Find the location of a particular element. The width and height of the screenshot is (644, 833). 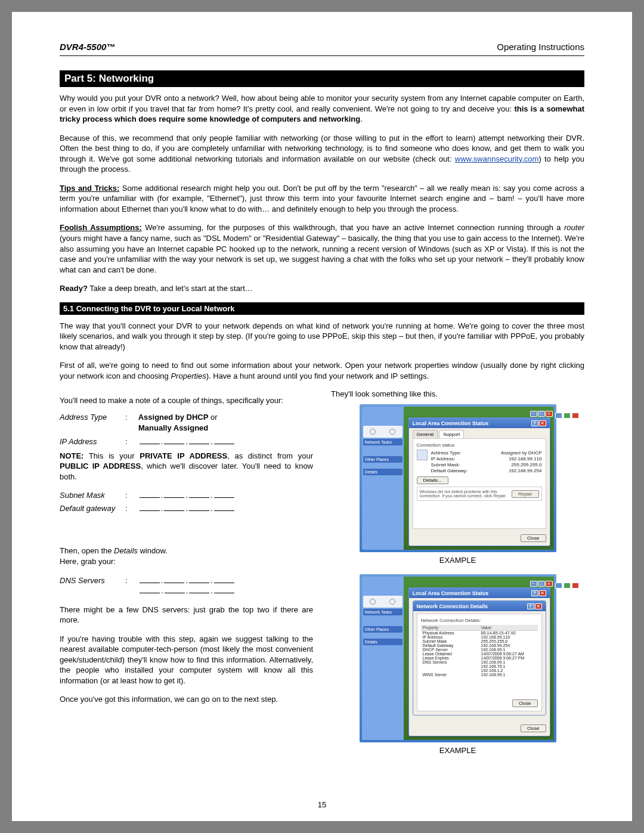

text: Take a deep breath, and let's start at t… is located at coordinates (171, 289).